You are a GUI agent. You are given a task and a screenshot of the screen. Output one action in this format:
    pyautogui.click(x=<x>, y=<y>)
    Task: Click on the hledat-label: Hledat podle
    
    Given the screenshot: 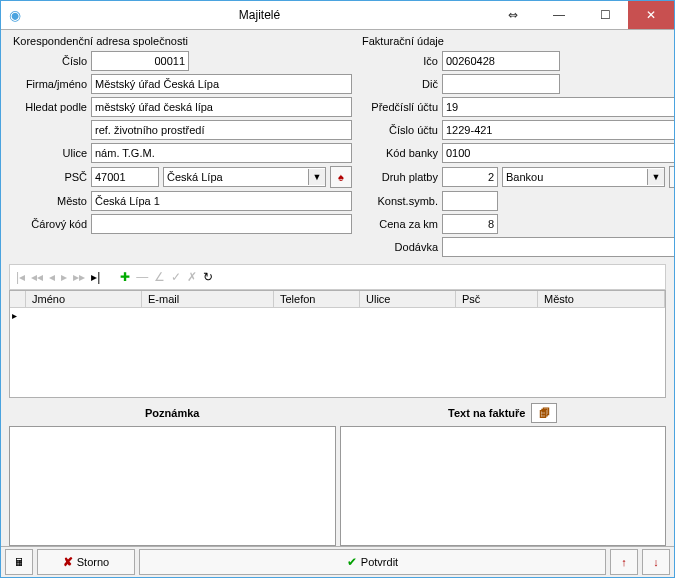 What is the action you would take?
    pyautogui.click(x=48, y=107)
    